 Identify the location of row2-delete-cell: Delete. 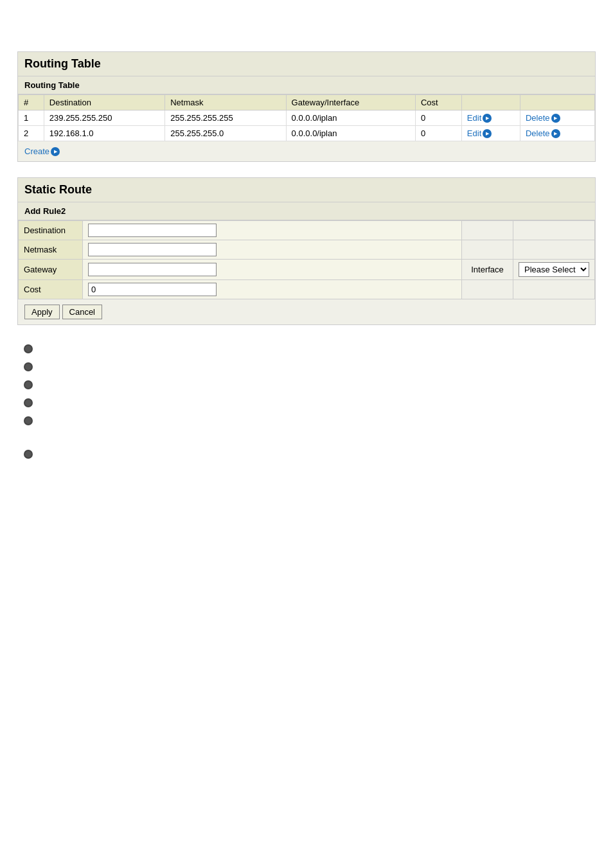
(557, 134).